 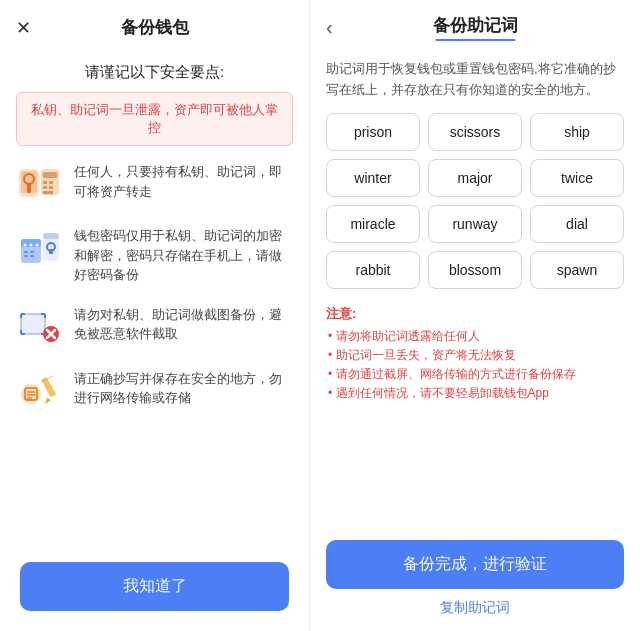 I want to click on notes-item-2: • 助记词一旦丢失，资产将无法恢复, so click(x=475, y=356).